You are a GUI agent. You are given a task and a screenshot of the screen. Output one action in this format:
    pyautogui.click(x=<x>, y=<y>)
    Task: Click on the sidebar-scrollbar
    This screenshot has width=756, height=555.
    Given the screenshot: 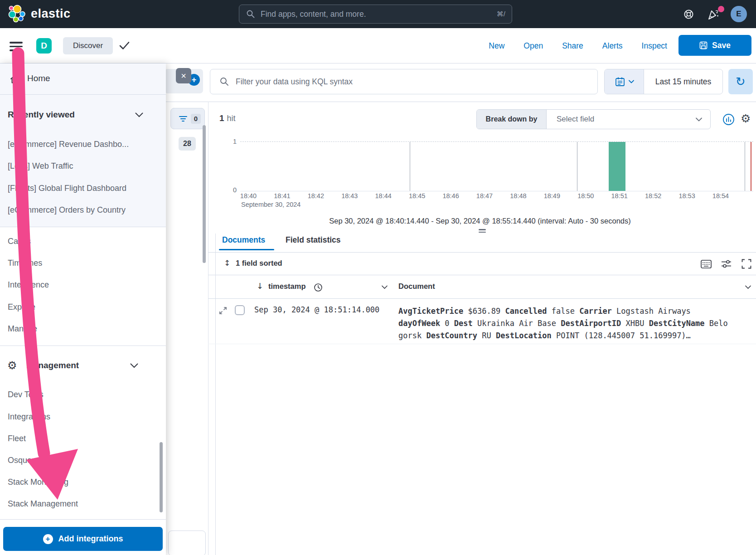 What is the action you would take?
    pyautogui.click(x=161, y=477)
    